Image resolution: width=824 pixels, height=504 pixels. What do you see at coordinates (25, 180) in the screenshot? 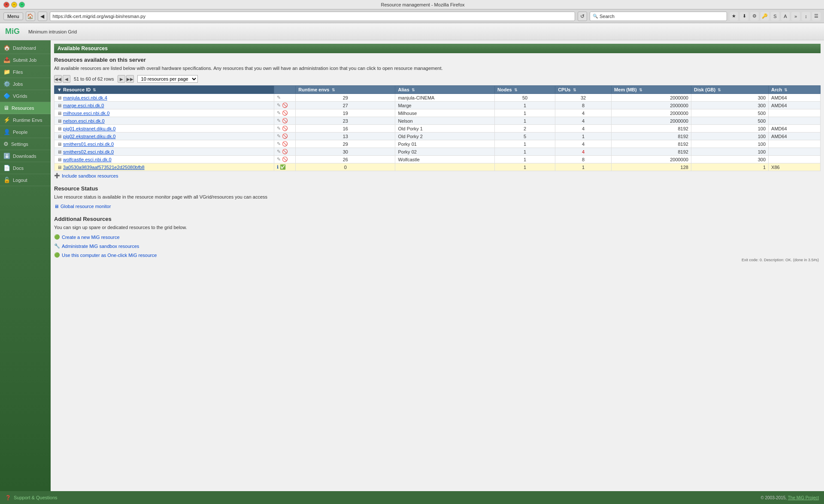
I see `sidebar-item-logout: 🔓 Logout` at bounding box center [25, 180].